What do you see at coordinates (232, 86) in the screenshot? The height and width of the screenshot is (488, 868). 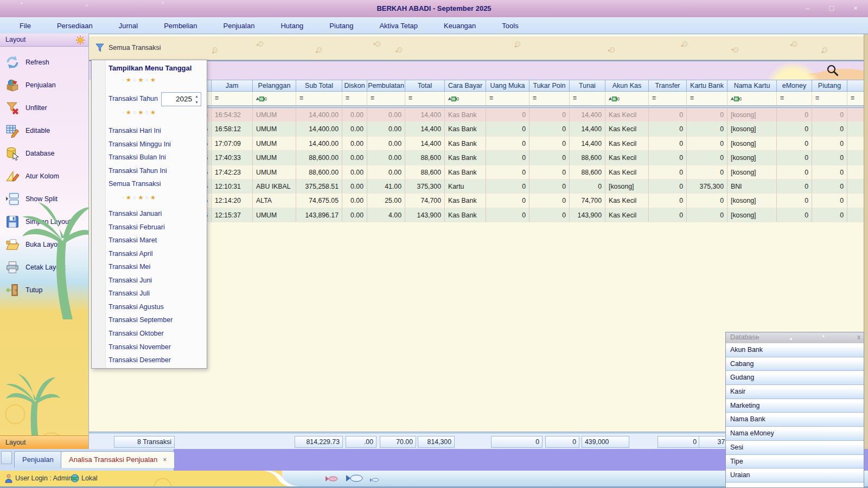 I see `column-header-jam: Jam` at bounding box center [232, 86].